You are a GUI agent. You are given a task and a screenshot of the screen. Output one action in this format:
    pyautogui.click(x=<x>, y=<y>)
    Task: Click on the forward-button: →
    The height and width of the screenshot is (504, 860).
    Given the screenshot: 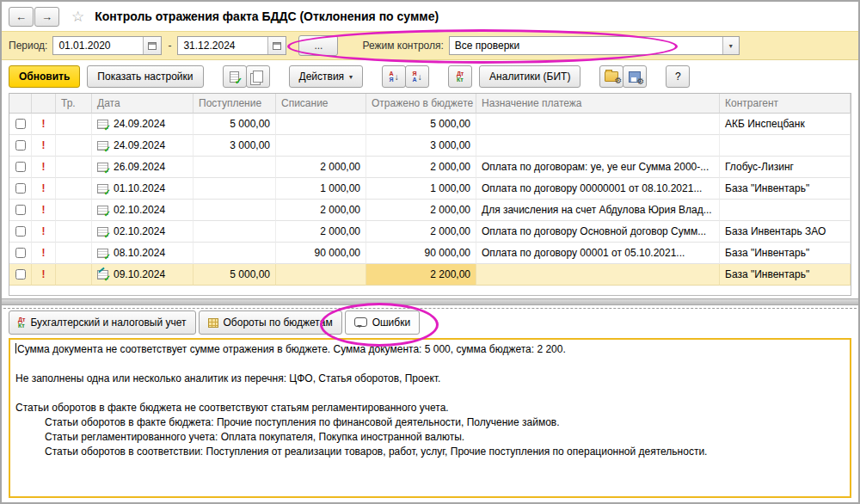 What is the action you would take?
    pyautogui.click(x=46, y=17)
    